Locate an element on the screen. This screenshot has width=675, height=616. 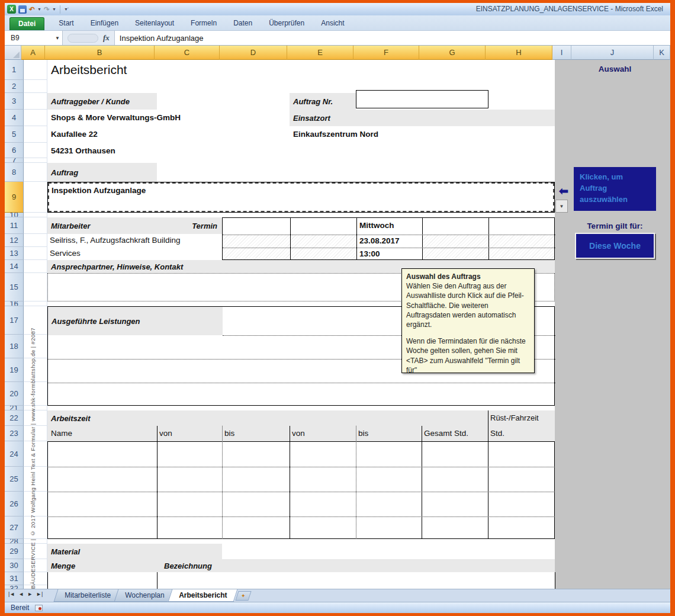
grid-cell-A2 is located at coordinates (36, 86).